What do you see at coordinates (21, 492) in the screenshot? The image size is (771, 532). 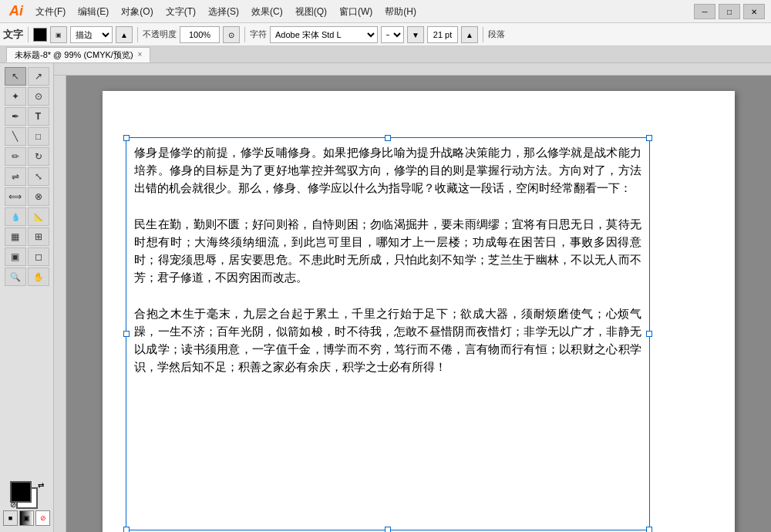 I see `fill-color-swatch` at bounding box center [21, 492].